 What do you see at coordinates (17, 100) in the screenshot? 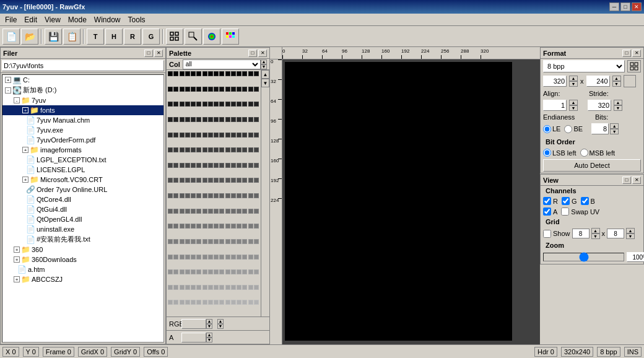
I see `expand-7yuv: -` at bounding box center [17, 100].